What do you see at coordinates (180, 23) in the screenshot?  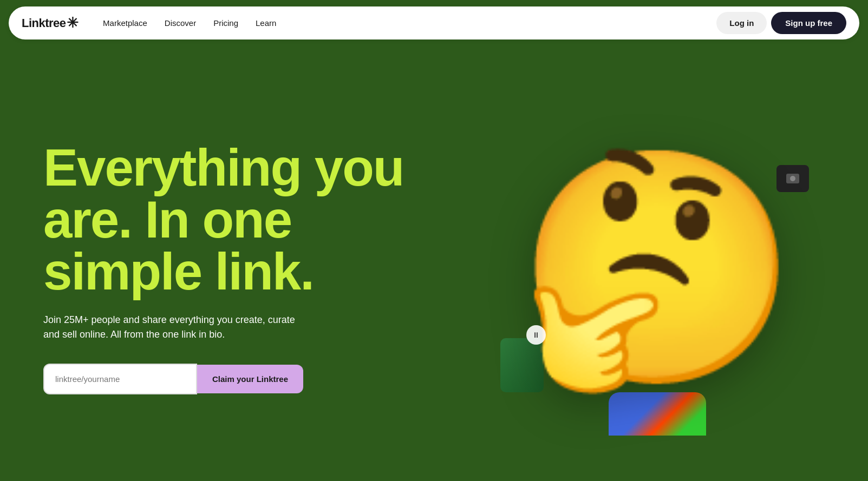 I see `nav-link-discover: Discover` at bounding box center [180, 23].